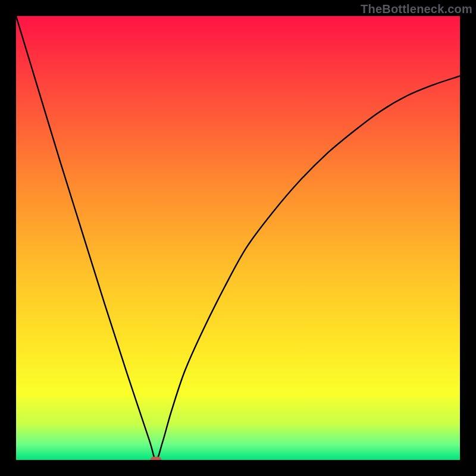 The image size is (476, 476). Describe the element at coordinates (416, 10) in the screenshot. I see `watermark-text: TheBottleneck.com` at that location.